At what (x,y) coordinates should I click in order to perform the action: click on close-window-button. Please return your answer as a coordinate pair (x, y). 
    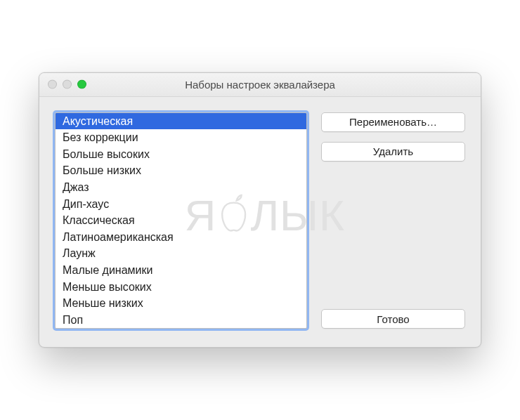
    Looking at the image, I should click on (52, 84).